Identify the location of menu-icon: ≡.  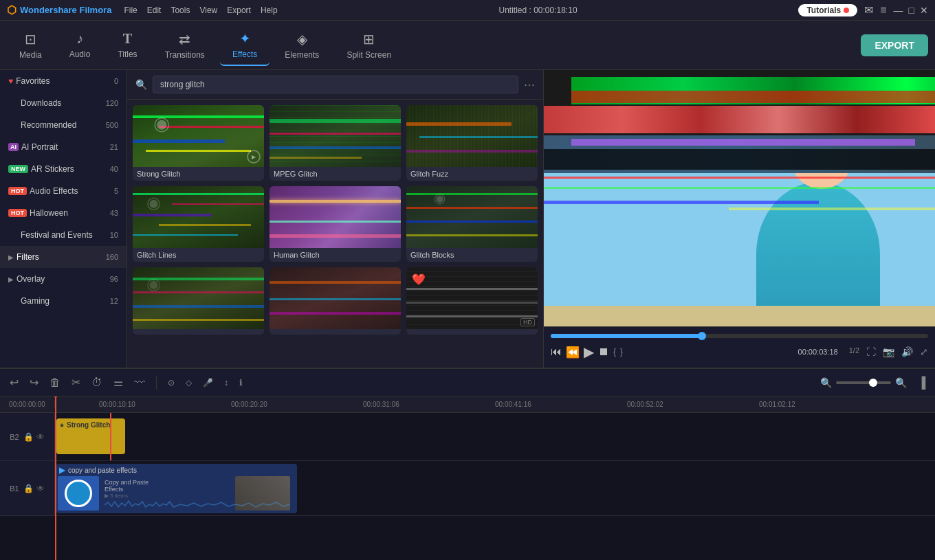
(883, 10).